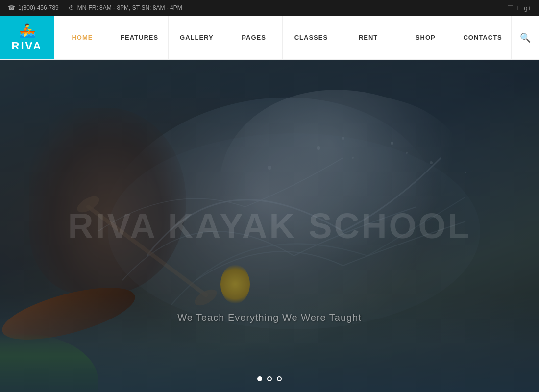  I want to click on nav-rent: RENT, so click(368, 37).